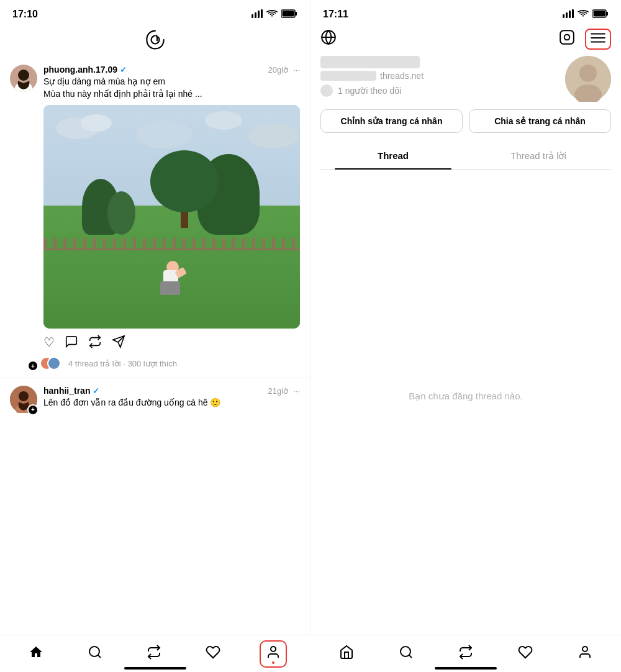  What do you see at coordinates (284, 70) in the screenshot?
I see `post1-meta: 20giờ ···` at bounding box center [284, 70].